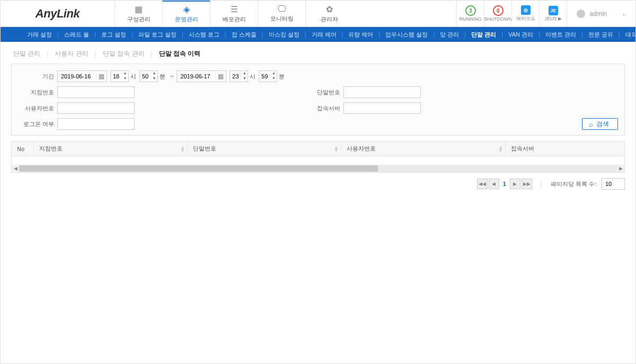 This screenshot has width=636, height=364. What do you see at coordinates (613, 184) in the screenshot?
I see `per-page-input` at bounding box center [613, 184].